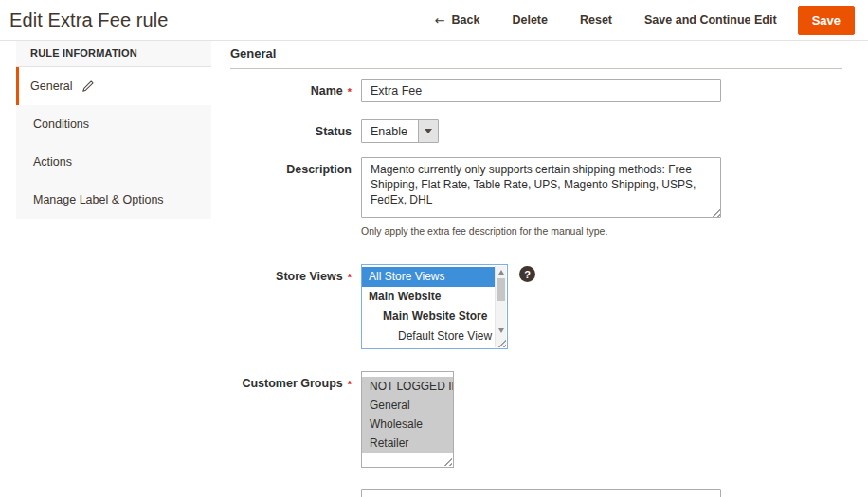 Image resolution: width=868 pixels, height=497 pixels. I want to click on store-views-multiselect: All Store Views Main Website Main Websit…, so click(434, 307).